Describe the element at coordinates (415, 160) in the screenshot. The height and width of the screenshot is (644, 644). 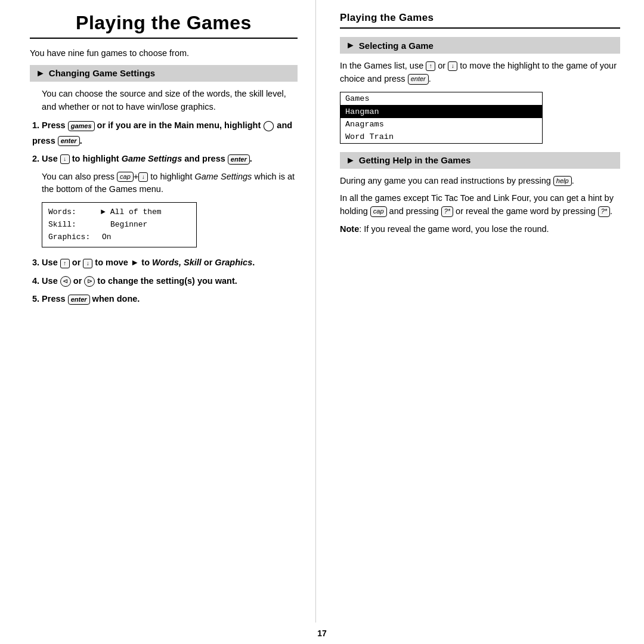
I see `section-help-label: Getting Help in the Games` at that location.